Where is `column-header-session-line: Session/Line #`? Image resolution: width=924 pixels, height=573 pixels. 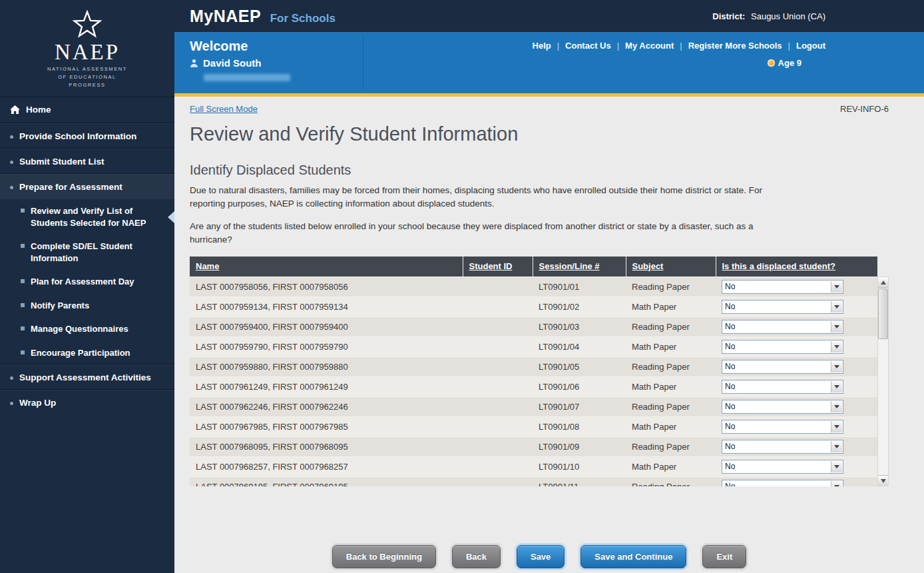
column-header-session-line: Session/Line # is located at coordinates (570, 267).